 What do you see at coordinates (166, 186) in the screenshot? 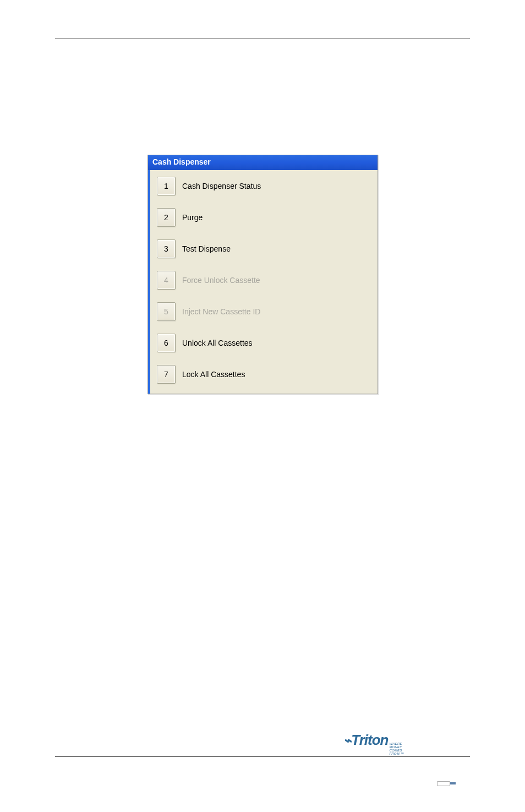
I see `option-1-button: 1` at bounding box center [166, 186].